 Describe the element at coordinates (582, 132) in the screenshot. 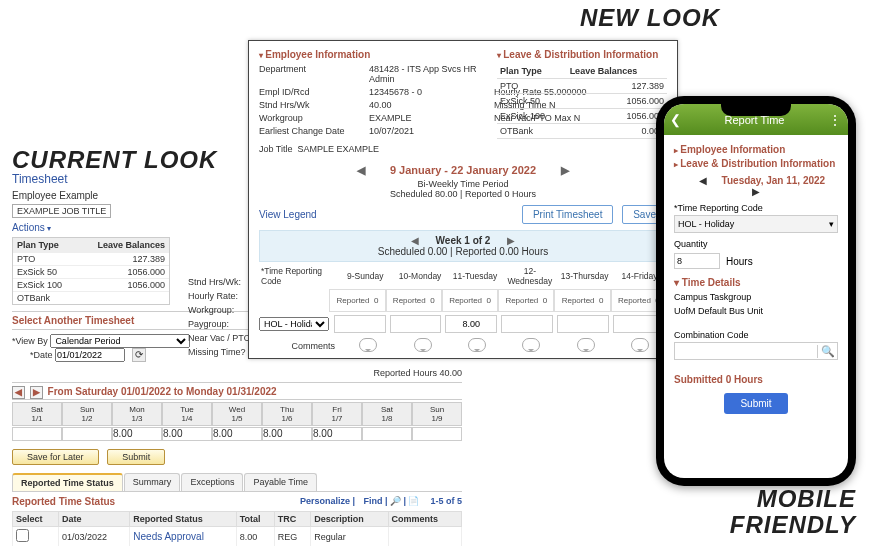

I see `leave-row: OTBank0.000` at that location.